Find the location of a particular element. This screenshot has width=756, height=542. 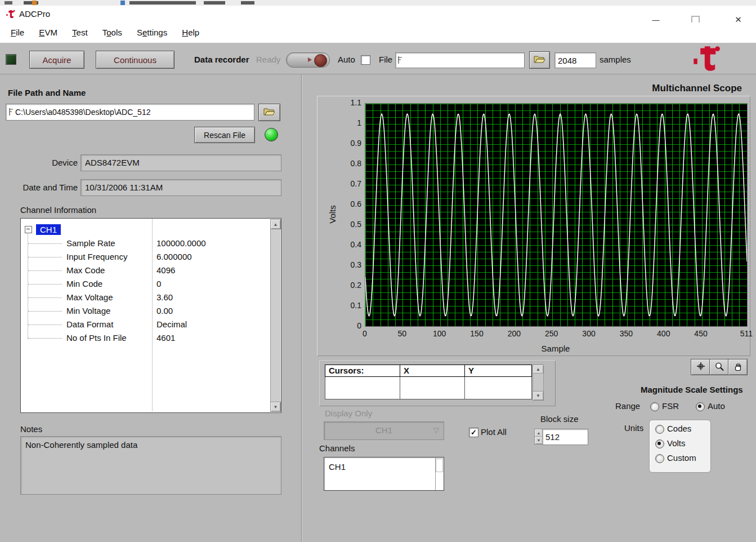

notes-textarea: Non-Coherently sampled data is located at coordinates (155, 469).